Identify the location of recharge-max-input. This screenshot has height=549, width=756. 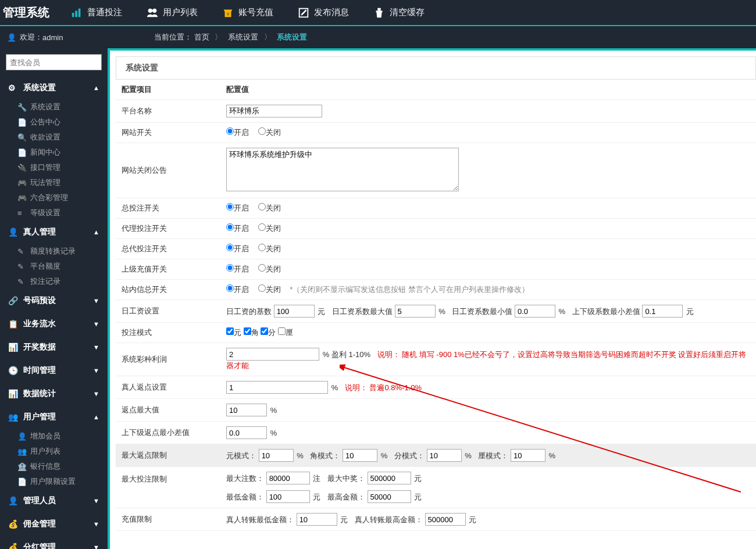
(445, 519).